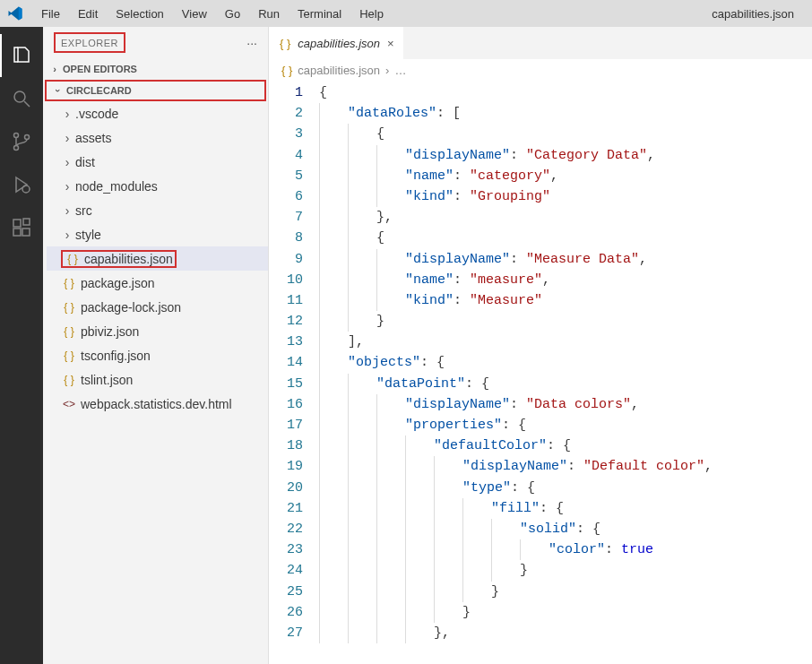 The height and width of the screenshot is (664, 812). What do you see at coordinates (566, 176) in the screenshot?
I see `code-line: "name": "category",` at bounding box center [566, 176].